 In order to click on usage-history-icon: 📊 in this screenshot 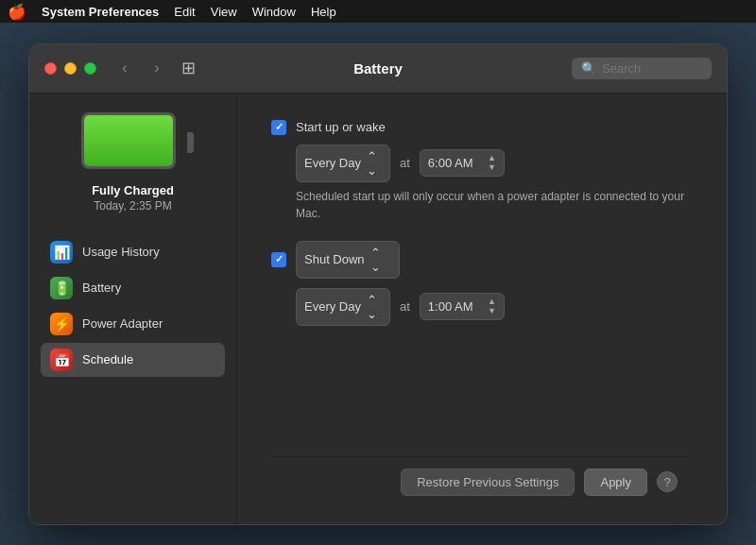, I will do `click(61, 252)`.